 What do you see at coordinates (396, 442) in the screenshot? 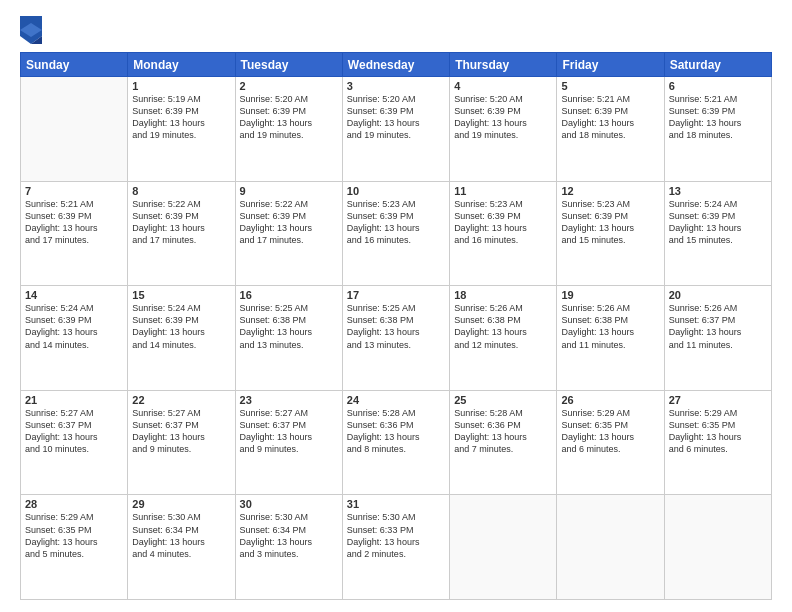
I see `calendar-cell: 24Sunrise: 5:28 AM Sunset: 6:36 PM Dayli…` at bounding box center [396, 442].